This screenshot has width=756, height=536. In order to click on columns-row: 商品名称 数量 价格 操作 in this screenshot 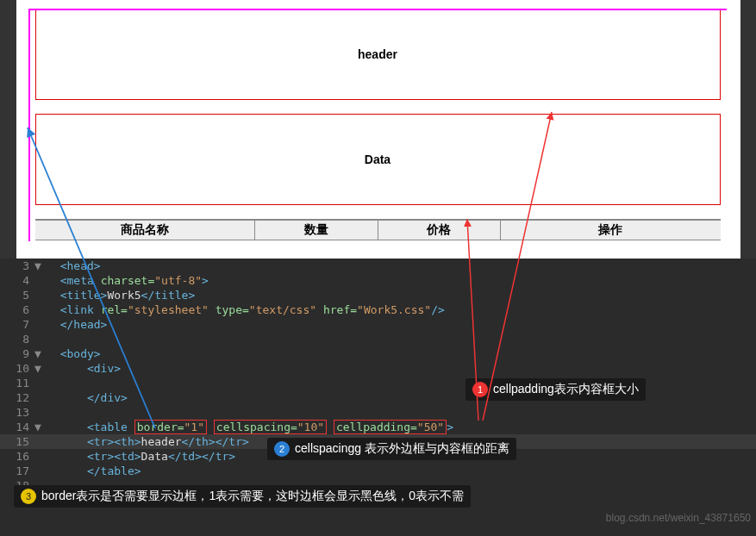, I will do `click(378, 229)`.